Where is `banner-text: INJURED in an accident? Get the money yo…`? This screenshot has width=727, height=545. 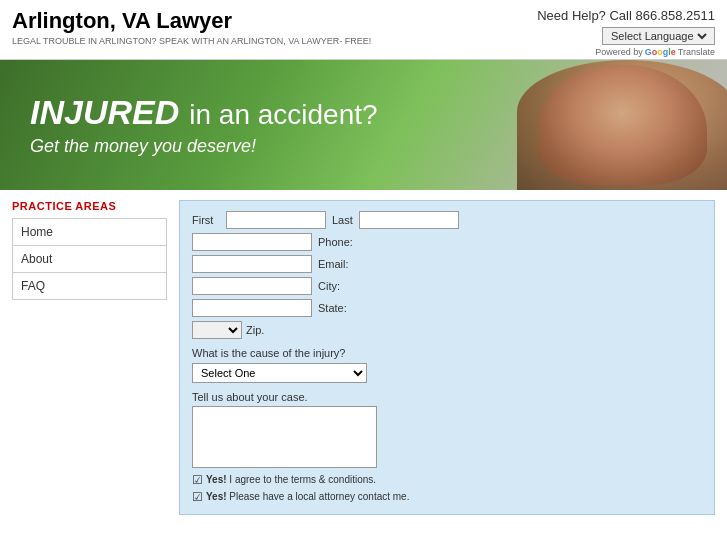
banner-text: INJURED in an accident? Get the money yo… is located at coordinates (204, 125).